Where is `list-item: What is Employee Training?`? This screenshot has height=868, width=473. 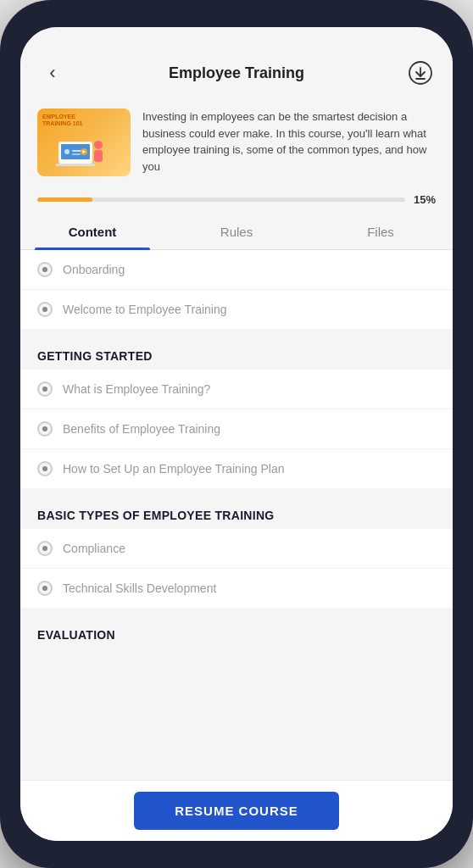
list-item: What is Employee Training? is located at coordinates (236, 390).